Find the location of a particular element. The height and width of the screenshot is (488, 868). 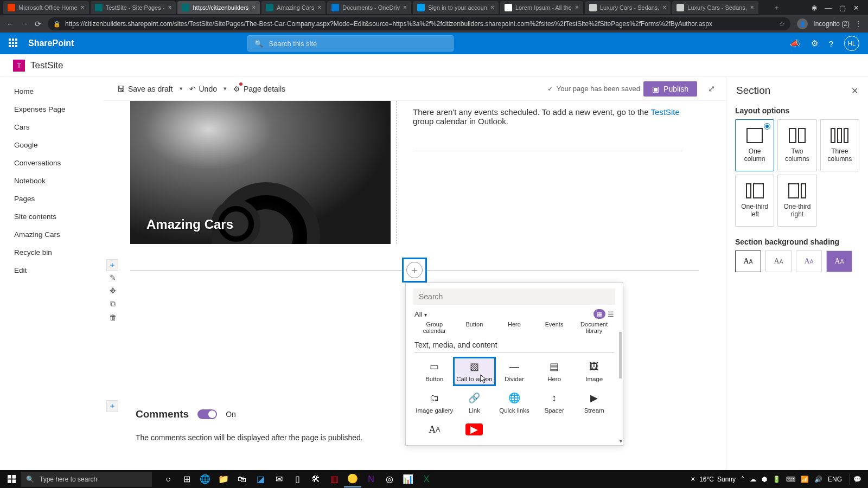

shade-none: AA is located at coordinates (748, 261).